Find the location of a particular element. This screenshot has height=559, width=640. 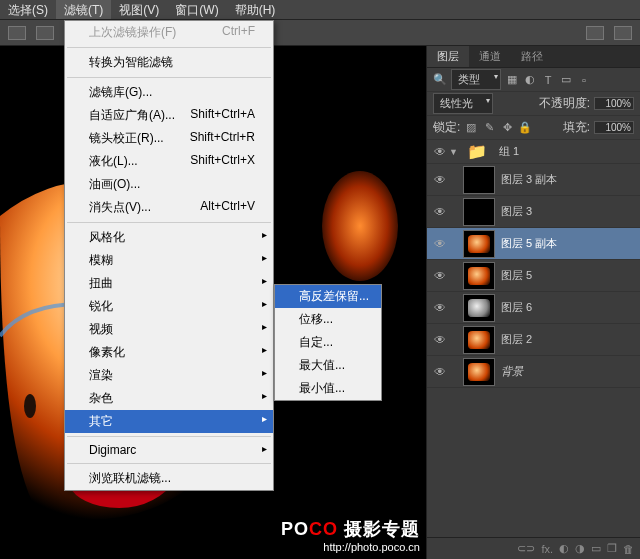

tab-channels: 通道 is located at coordinates (490, 56).